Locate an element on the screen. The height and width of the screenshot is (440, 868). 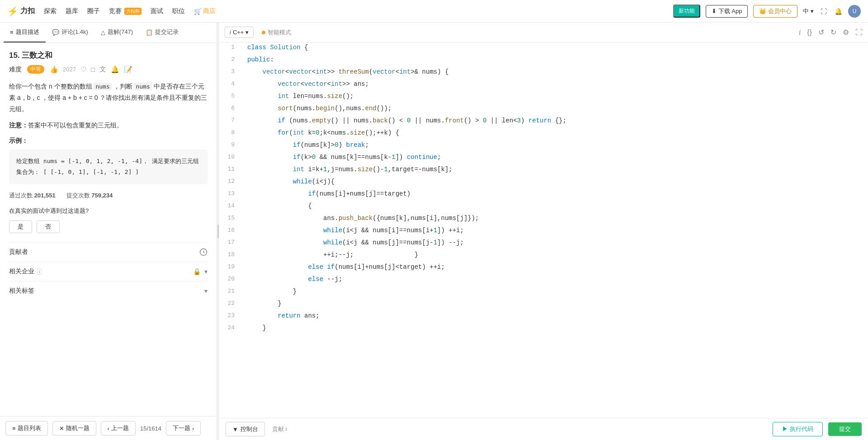
code-line-2: 2public: is located at coordinates (543, 61).